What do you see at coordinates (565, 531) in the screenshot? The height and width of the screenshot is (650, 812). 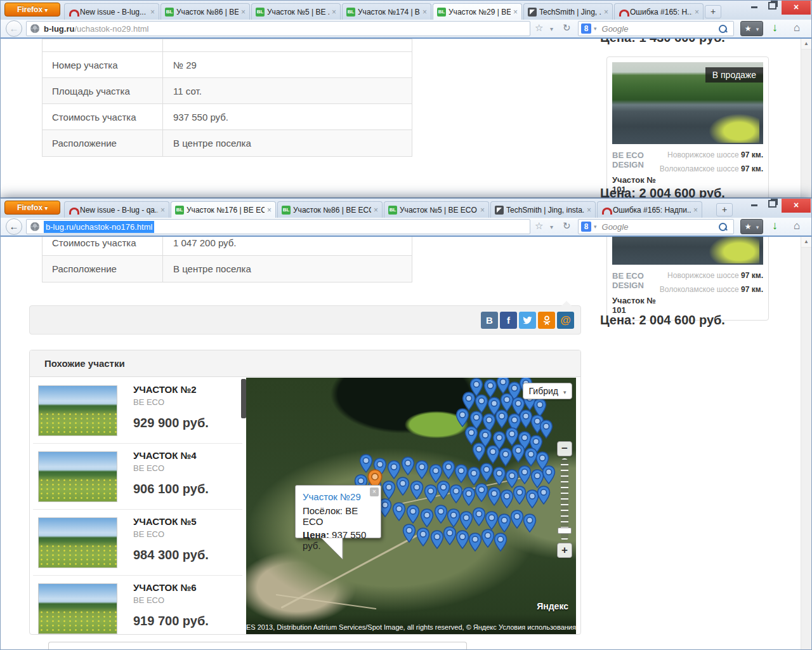 I see `zoom-slider-thumb` at bounding box center [565, 531].